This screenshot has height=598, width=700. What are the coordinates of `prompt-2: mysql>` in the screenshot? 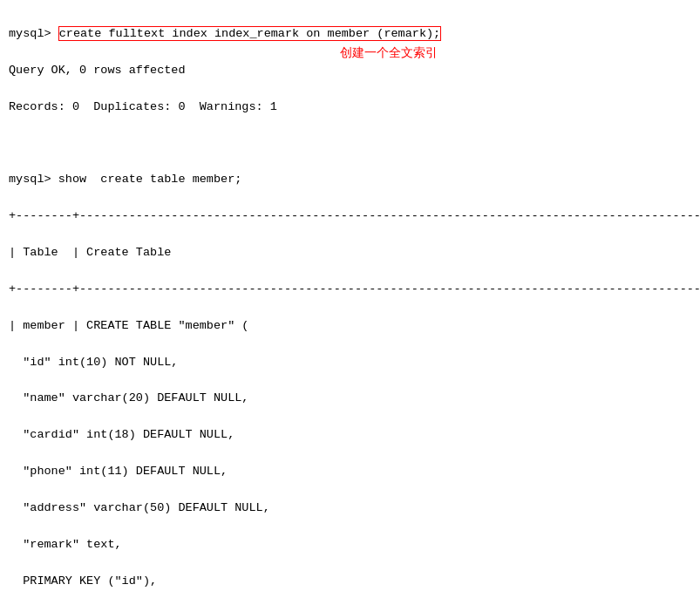 It's located at (33, 180).